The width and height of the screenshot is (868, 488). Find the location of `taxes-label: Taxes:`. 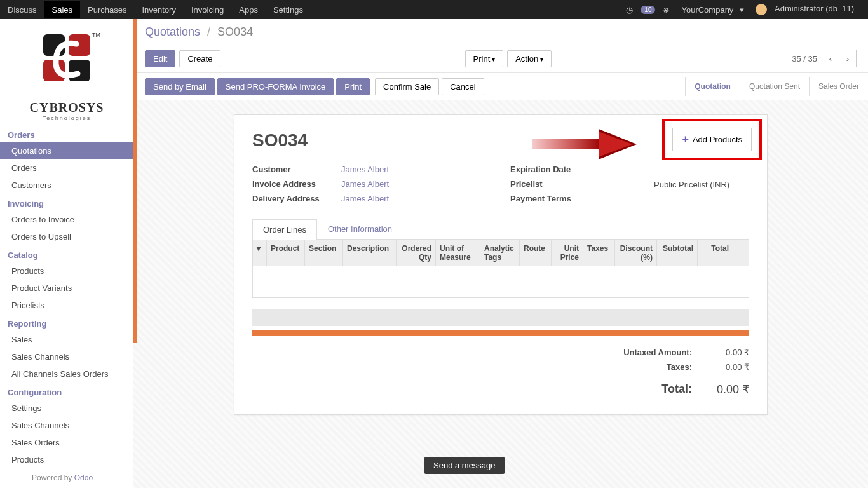

taxes-label: Taxes: is located at coordinates (628, 367).